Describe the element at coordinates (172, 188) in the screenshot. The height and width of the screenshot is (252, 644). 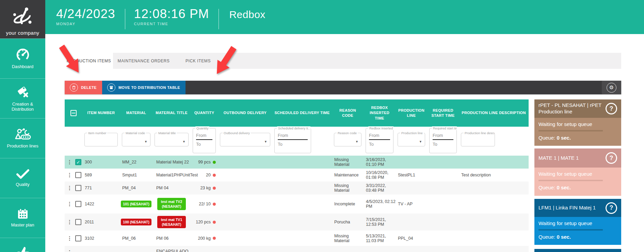
I see `cell-material-title: PM 04` at that location.